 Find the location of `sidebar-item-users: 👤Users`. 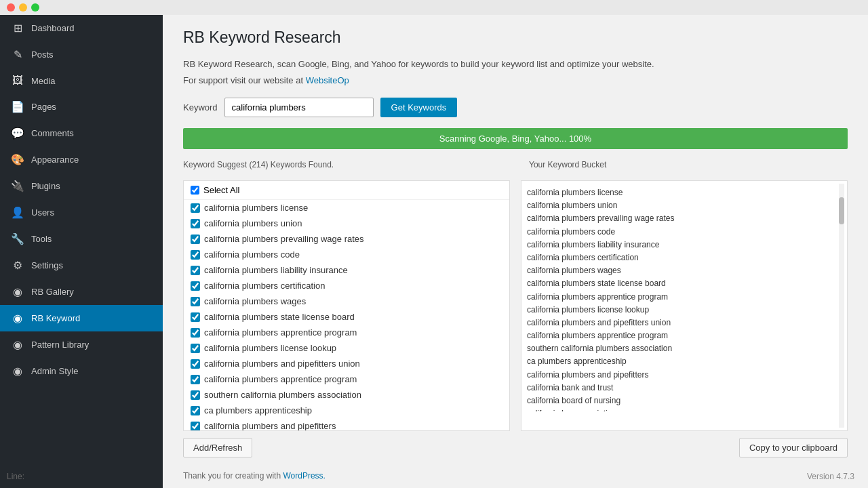

sidebar-item-users: 👤Users is located at coordinates (81, 213).